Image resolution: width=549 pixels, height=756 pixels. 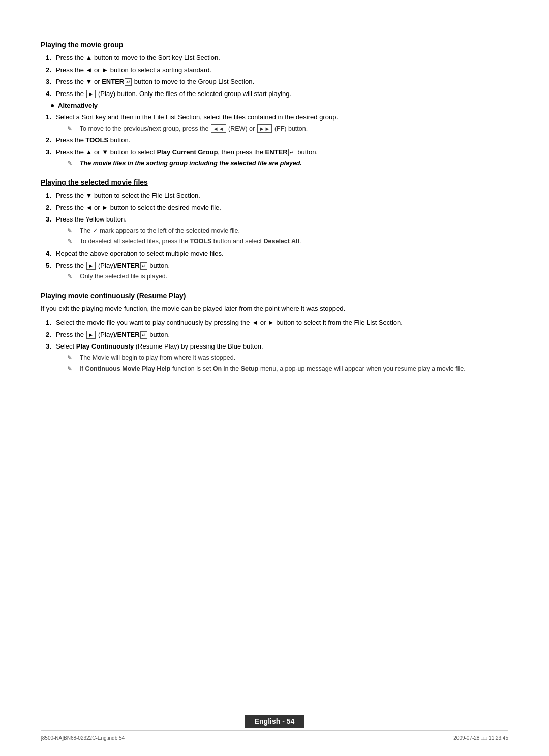 What do you see at coordinates (282, 369) in the screenshot?
I see `note-item: If Continuous Movie Play Help function i…` at bounding box center [282, 369].